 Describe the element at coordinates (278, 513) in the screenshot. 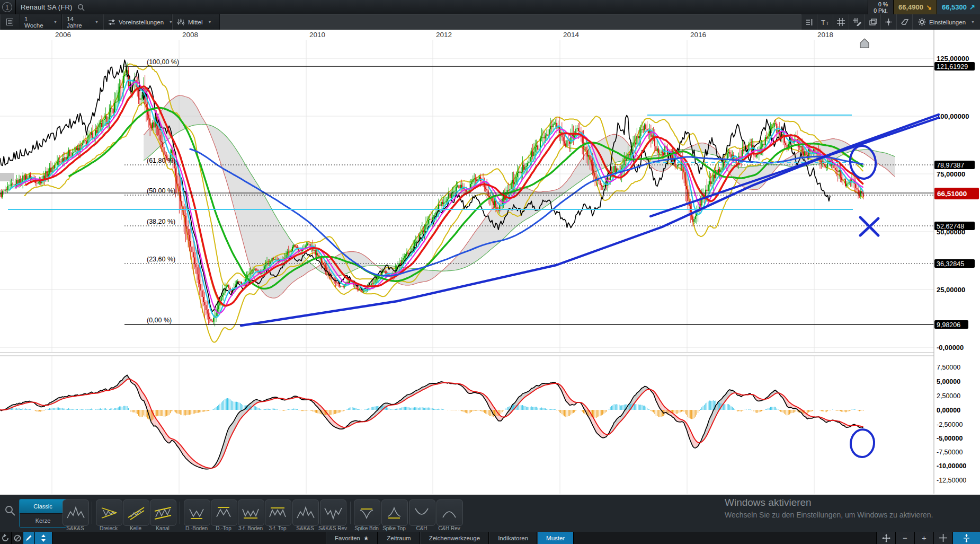

I see `pattern-button-triple-top: .g{fill:none;stroke:#9aa2a8;stroke-width…` at that location.